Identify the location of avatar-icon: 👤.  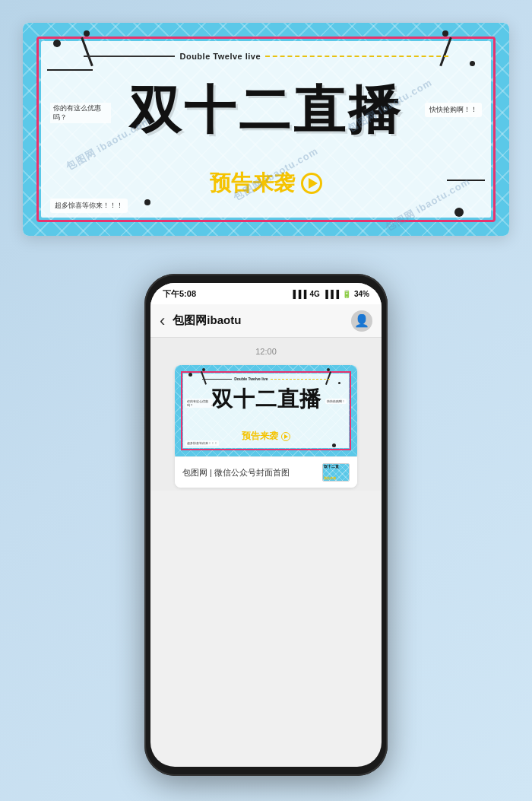
(362, 321).